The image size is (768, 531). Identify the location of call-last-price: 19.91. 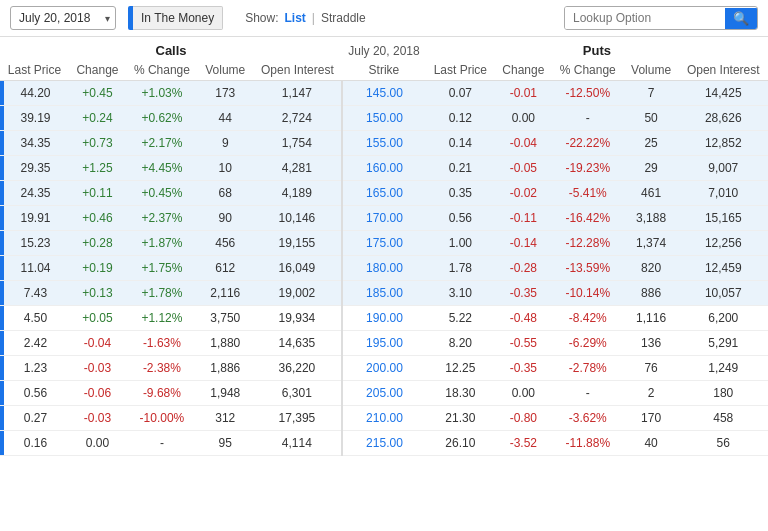
(34, 218).